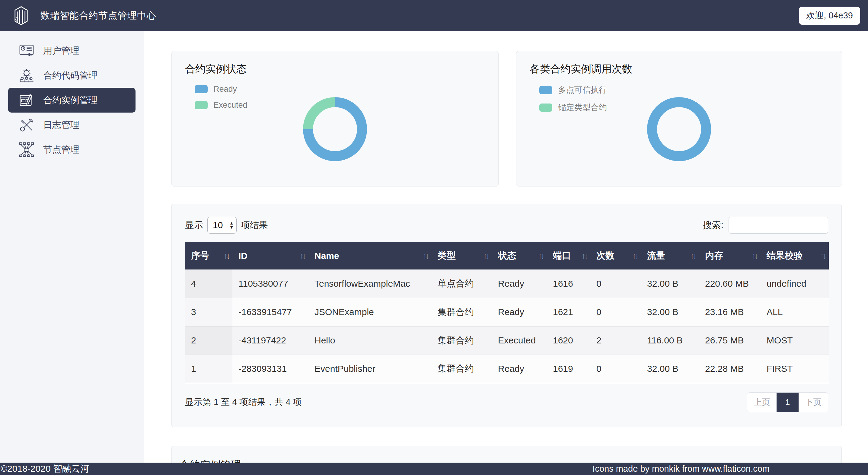  What do you see at coordinates (507, 219) in the screenshot?
I see `table-controls: 显示 10 ▲▼ 项结果 搜索:` at bounding box center [507, 219].